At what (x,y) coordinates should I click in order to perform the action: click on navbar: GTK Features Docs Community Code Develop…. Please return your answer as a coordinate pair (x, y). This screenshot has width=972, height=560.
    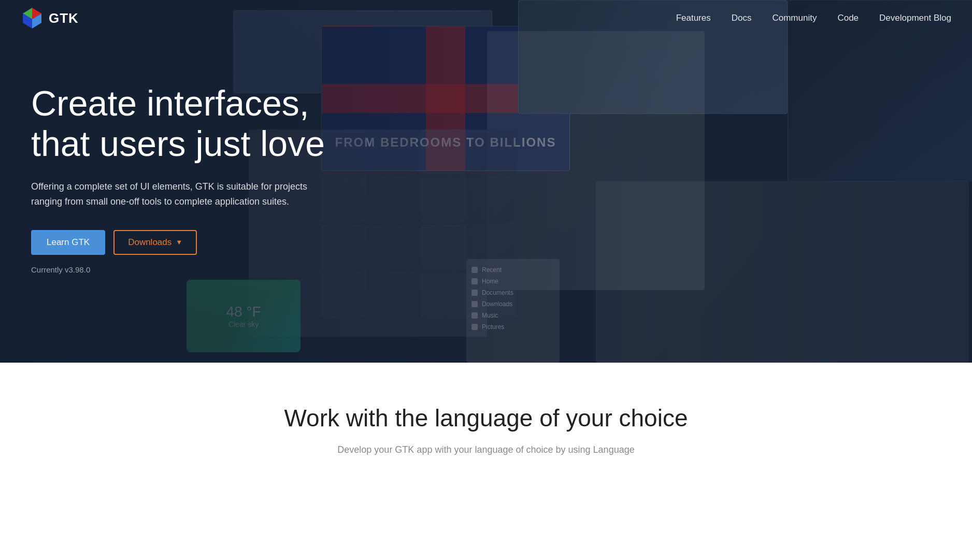
    Looking at the image, I should click on (486, 18).